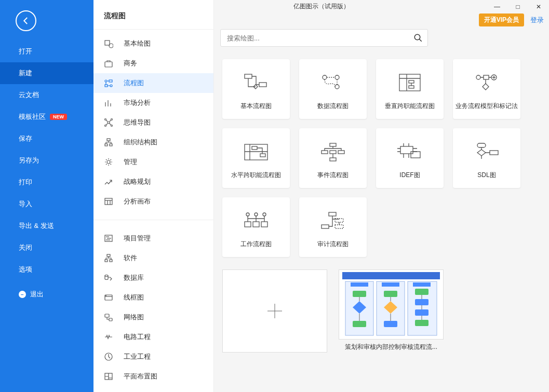  Describe the element at coordinates (154, 357) in the screenshot. I see `category-item: 工业工程` at that location.